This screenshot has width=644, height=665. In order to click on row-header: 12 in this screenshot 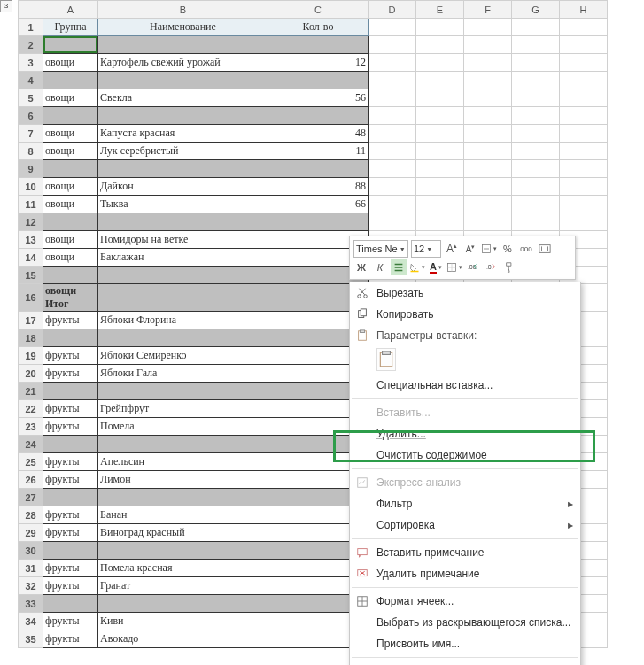, I will do `click(31, 222)`.